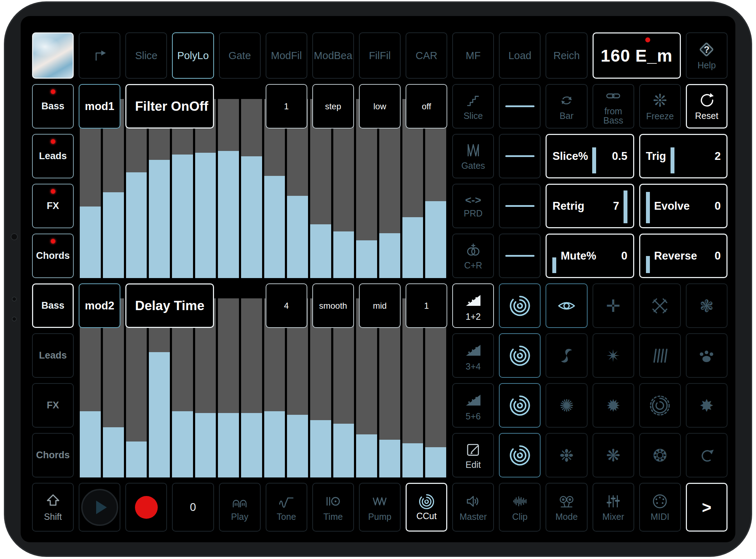 Image resolution: width=756 pixels, height=559 pixels. I want to click on tempo-key-display: 160 E_m, so click(637, 56).